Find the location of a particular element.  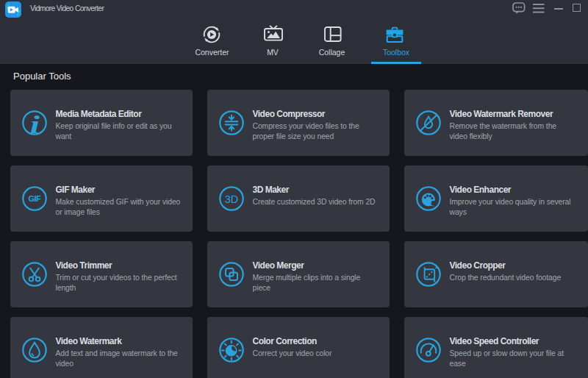

svg-text: i is located at coordinates (35, 123).